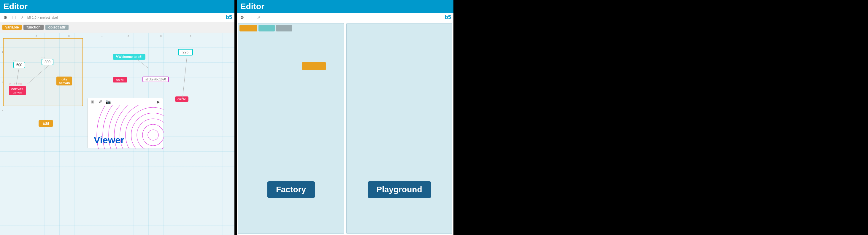 The image size is (868, 235). What do you see at coordinates (156, 79) in the screenshot?
I see `stroke-node-body: stroke #bd10e0` at bounding box center [156, 79].